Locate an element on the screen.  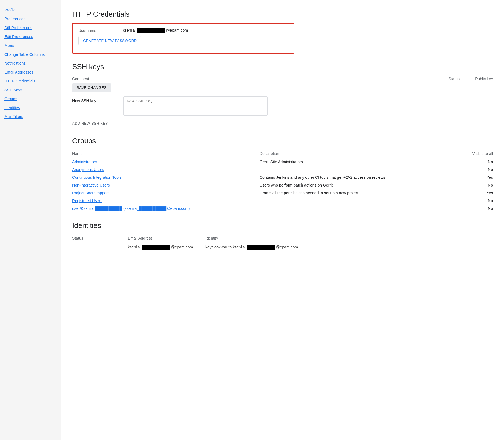
new-ssh-key-input is located at coordinates (195, 106).